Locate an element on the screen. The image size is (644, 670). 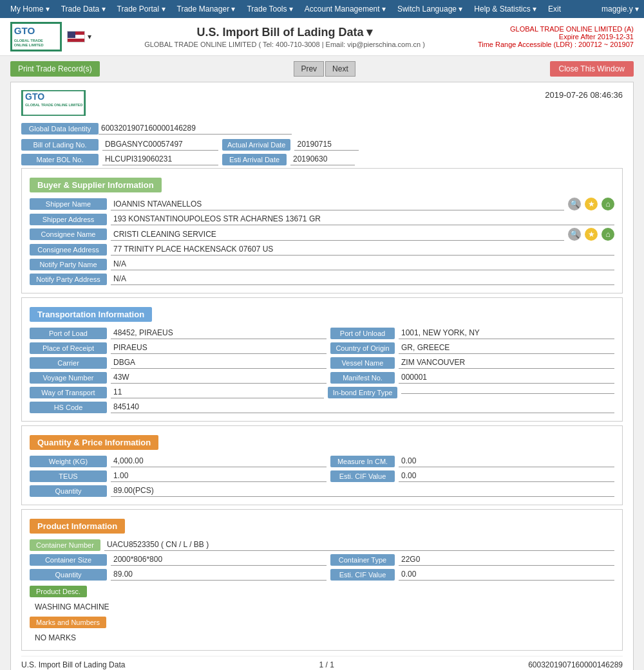
expire-date: Expire After 2019-12-31 is located at coordinates (556, 37).